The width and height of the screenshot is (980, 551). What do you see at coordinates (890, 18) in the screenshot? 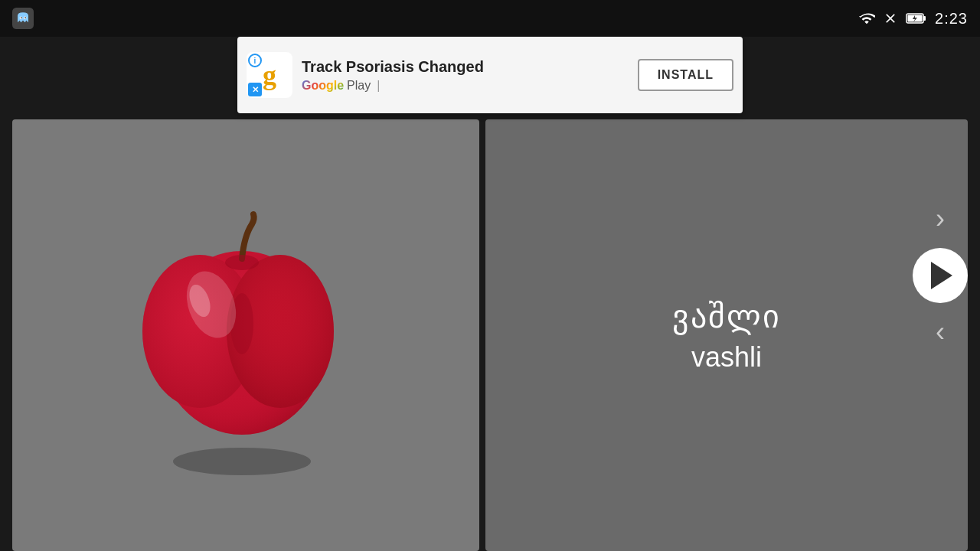
I see `close-icon` at bounding box center [890, 18].